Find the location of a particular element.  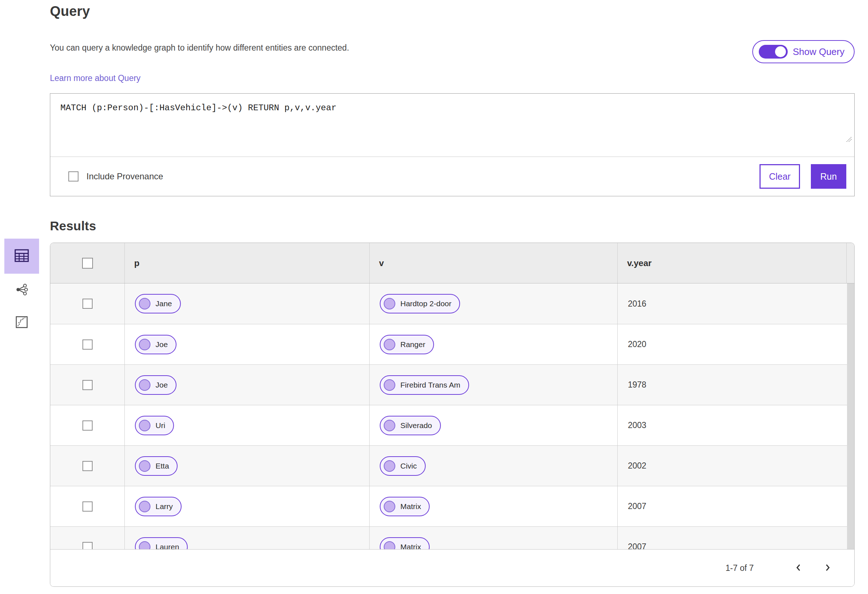

table-view-button is located at coordinates (22, 256).